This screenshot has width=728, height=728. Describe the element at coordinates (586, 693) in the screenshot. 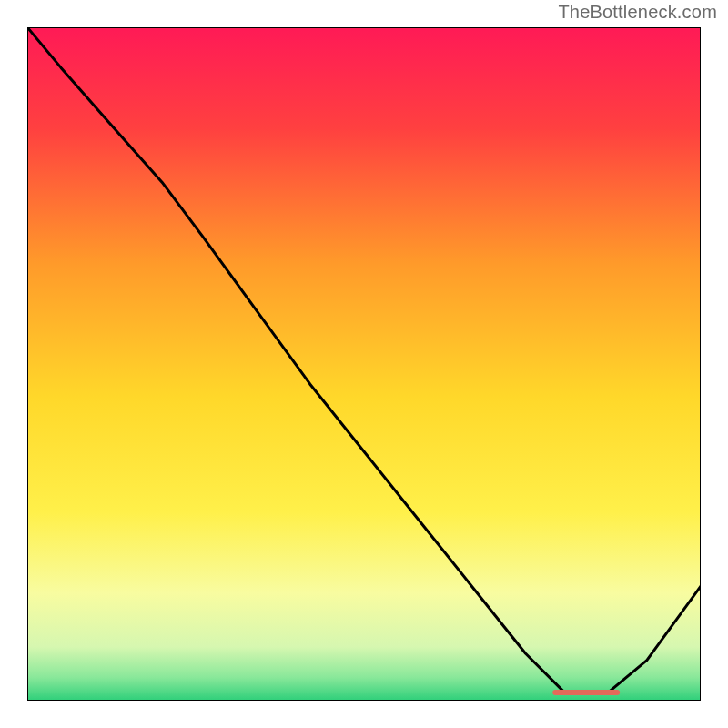

I see `optimal-zone-marker` at that location.